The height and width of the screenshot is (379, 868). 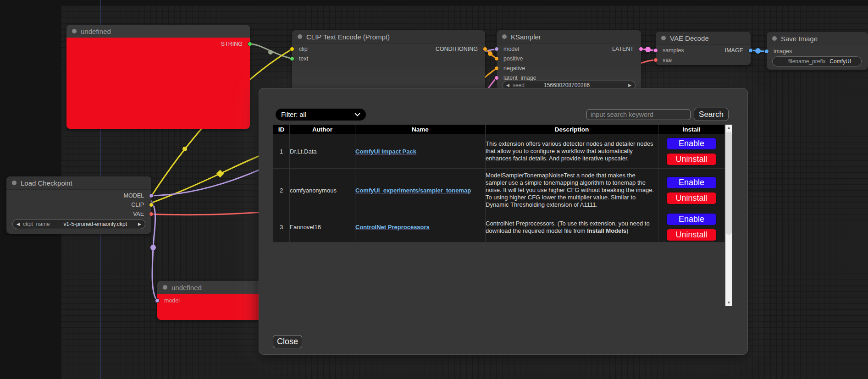 I want to click on node-undefined-model: undefined model, so click(x=214, y=301).